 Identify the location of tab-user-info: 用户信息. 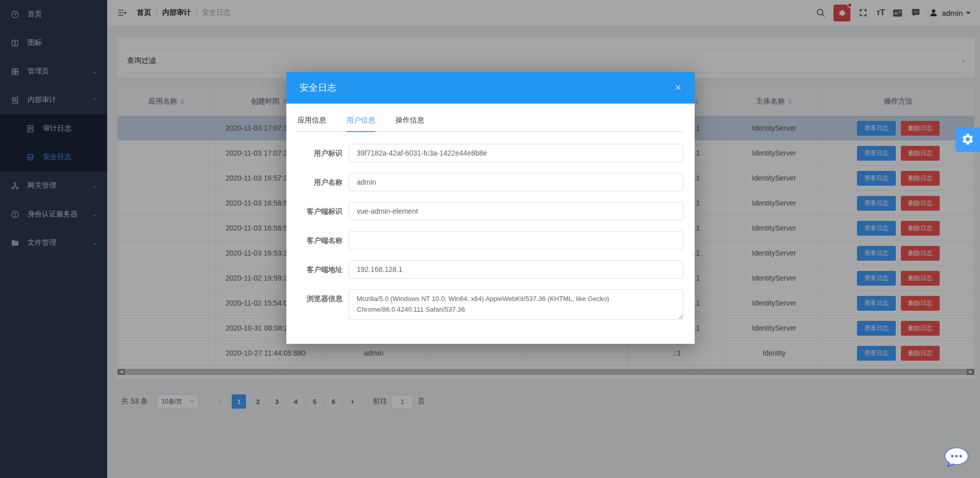
(361, 123).